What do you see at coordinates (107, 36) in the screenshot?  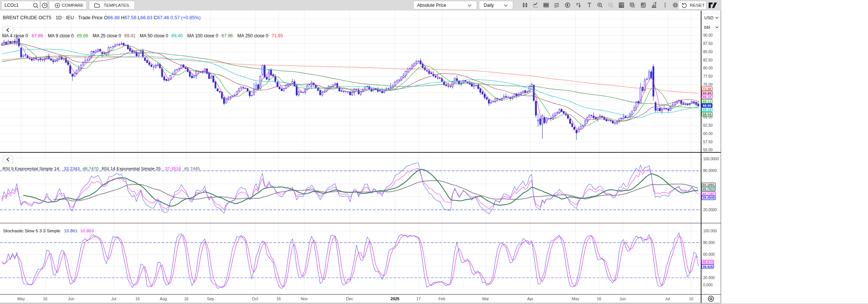 I see `svg-text: MA 25 close 0` at bounding box center [107, 36].